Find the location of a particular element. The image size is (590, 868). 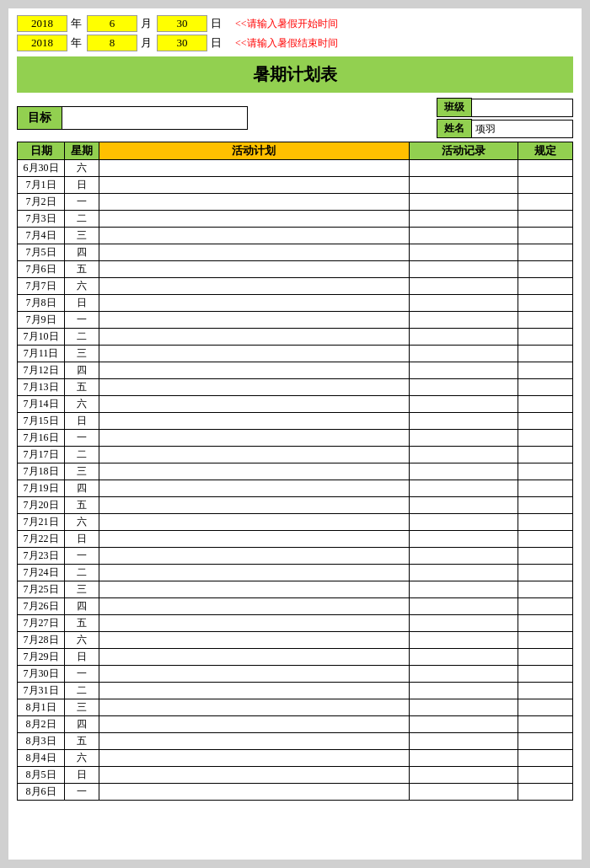

end-year: 2018 is located at coordinates (42, 43).